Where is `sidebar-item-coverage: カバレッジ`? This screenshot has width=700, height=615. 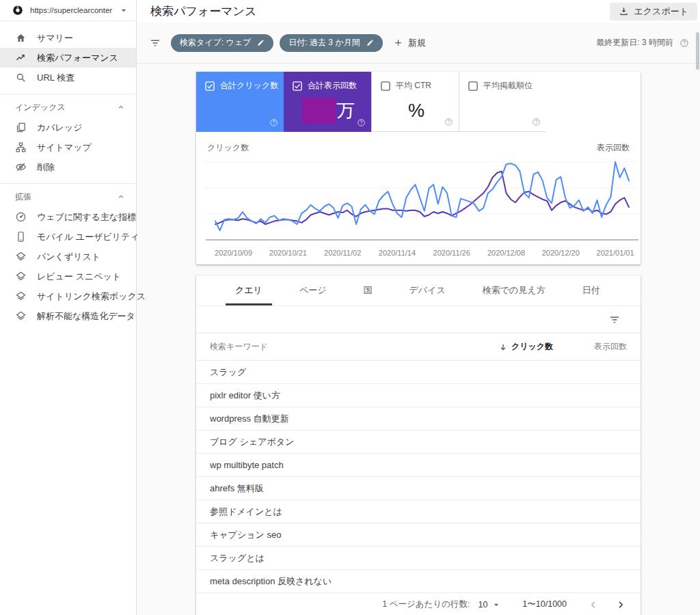 sidebar-item-coverage: カバレッジ is located at coordinates (68, 127).